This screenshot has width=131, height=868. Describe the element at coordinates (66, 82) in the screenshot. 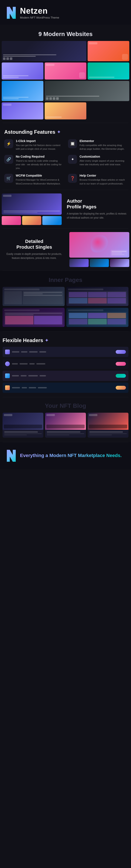

I see `website-grid` at that location.